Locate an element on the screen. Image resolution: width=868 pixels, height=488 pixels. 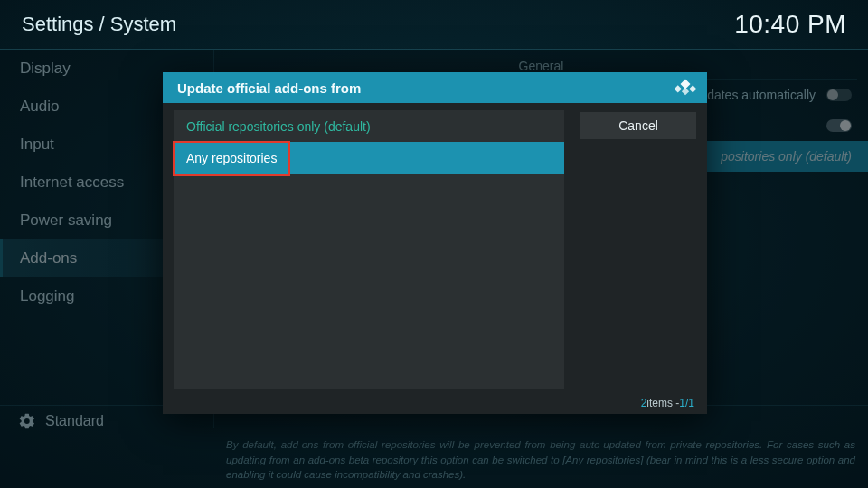
dialog-item-count: 2 is located at coordinates (644, 403).